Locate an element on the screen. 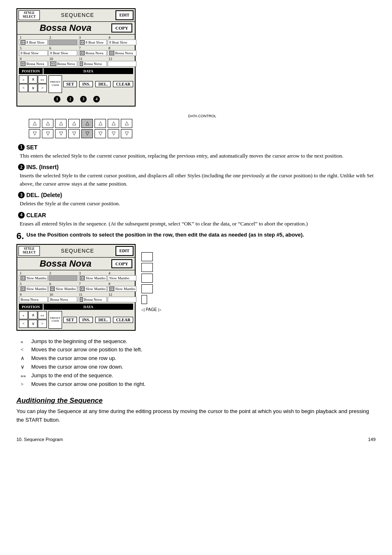  second-screen: STYLESELECT SEQUENCE EDIT Bossa Nova COP… is located at coordinates (76, 287).